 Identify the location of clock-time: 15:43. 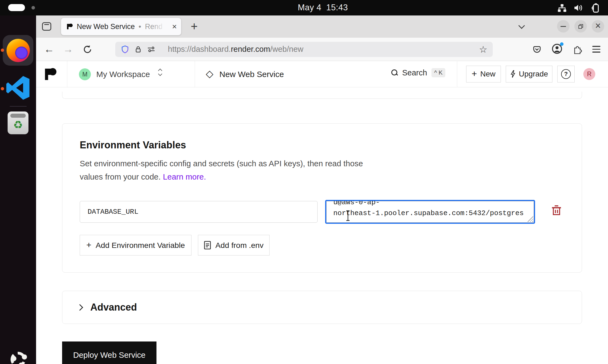
(337, 8).